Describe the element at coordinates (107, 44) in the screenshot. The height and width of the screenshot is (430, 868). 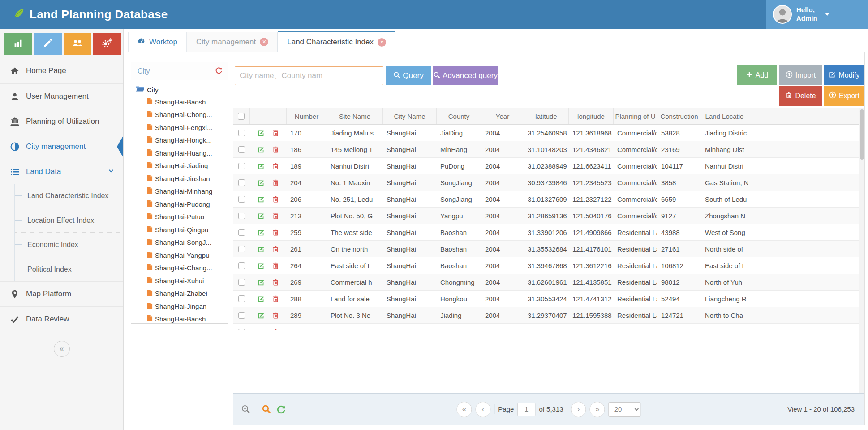
I see `toolbar-gears-icon` at that location.